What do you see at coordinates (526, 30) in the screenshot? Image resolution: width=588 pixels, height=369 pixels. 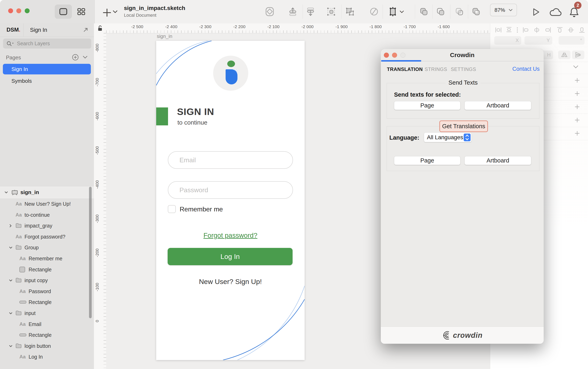 I see `align-left-icon` at bounding box center [526, 30].